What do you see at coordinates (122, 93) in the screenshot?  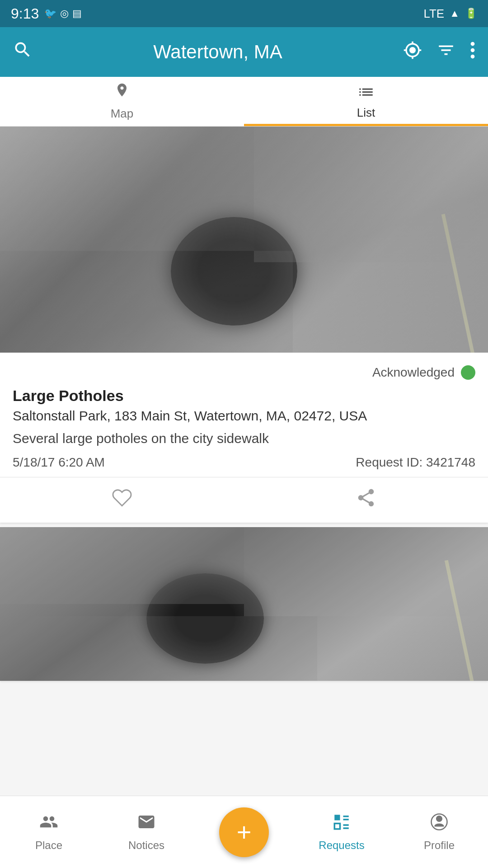 I see `map-pin-icon` at bounding box center [122, 93].